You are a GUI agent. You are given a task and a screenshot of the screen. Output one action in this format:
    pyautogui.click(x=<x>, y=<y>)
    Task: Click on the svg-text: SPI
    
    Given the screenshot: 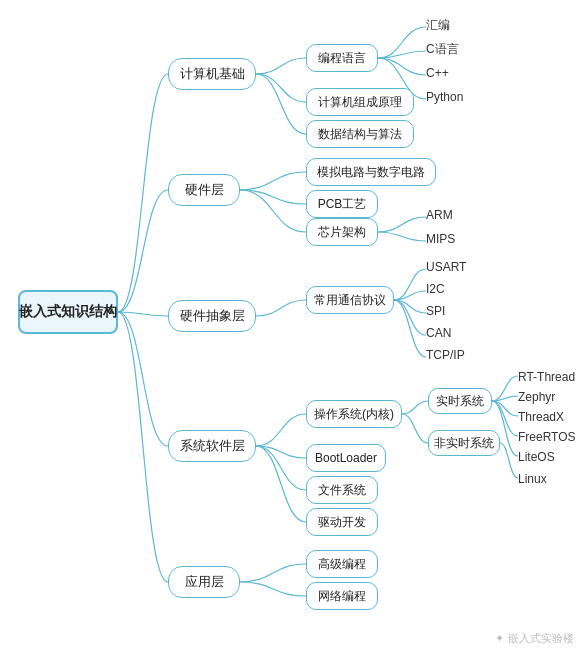 What is the action you would take?
    pyautogui.click(x=436, y=311)
    